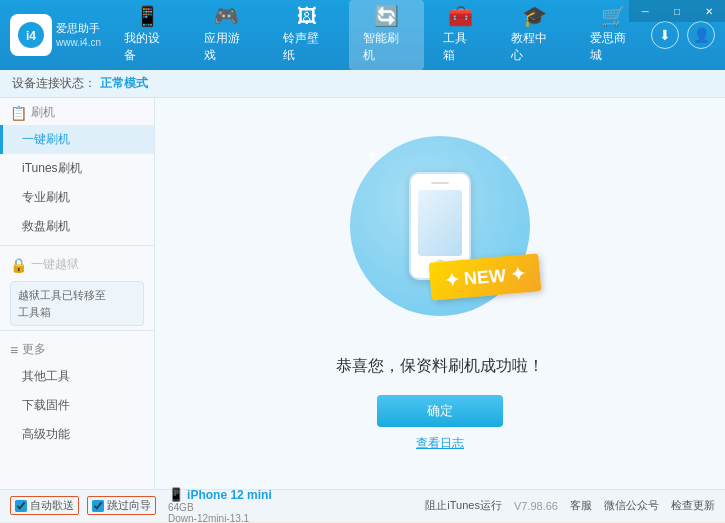 This screenshot has height=523, width=725. I want to click on phone-illustration: ✦ ✦ ✦ NEW ✦, so click(440, 236).